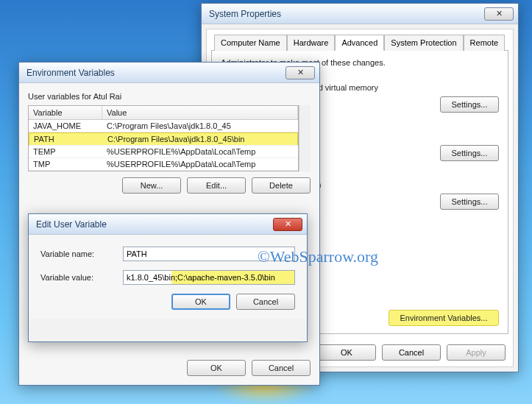  Describe the element at coordinates (168, 224) in the screenshot. I see `edituser-titlebar: Edit User Variable ✕` at that location.